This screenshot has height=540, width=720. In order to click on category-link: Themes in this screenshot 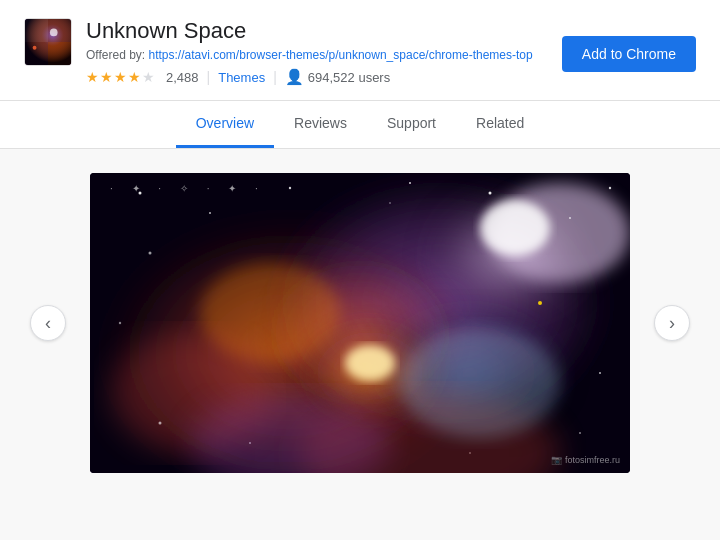, I will do `click(242, 78)`.